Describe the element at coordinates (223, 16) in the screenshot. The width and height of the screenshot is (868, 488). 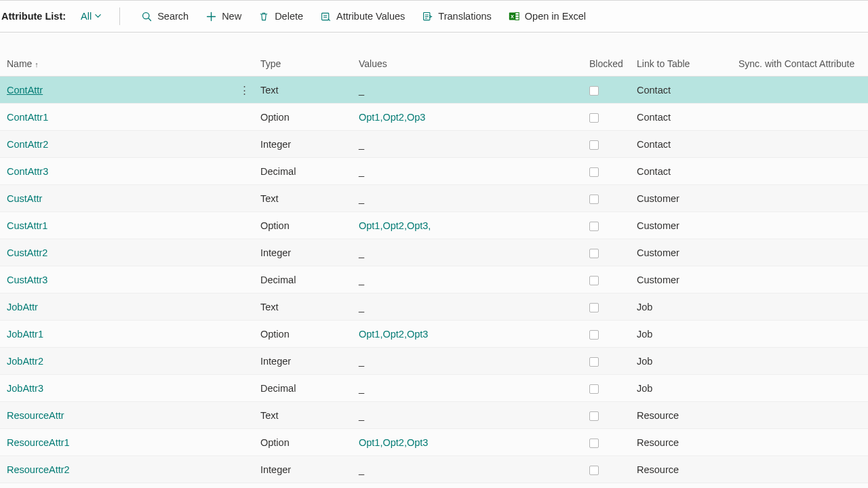
I see `new-button: New` at that location.